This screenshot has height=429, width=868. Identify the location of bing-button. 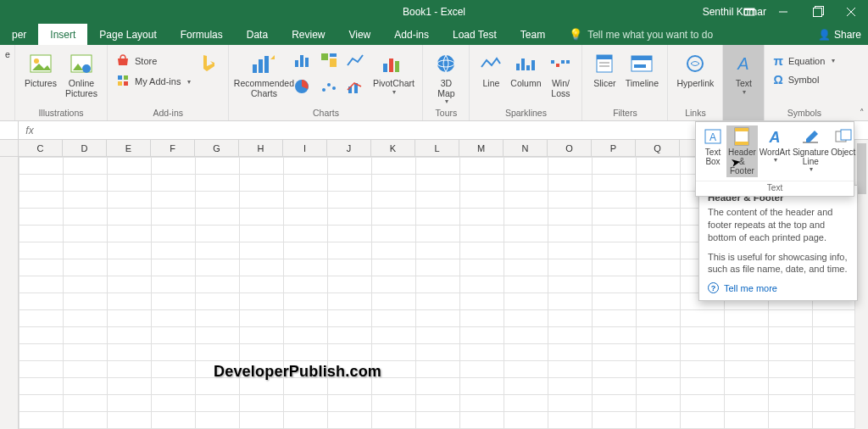
(209, 64).